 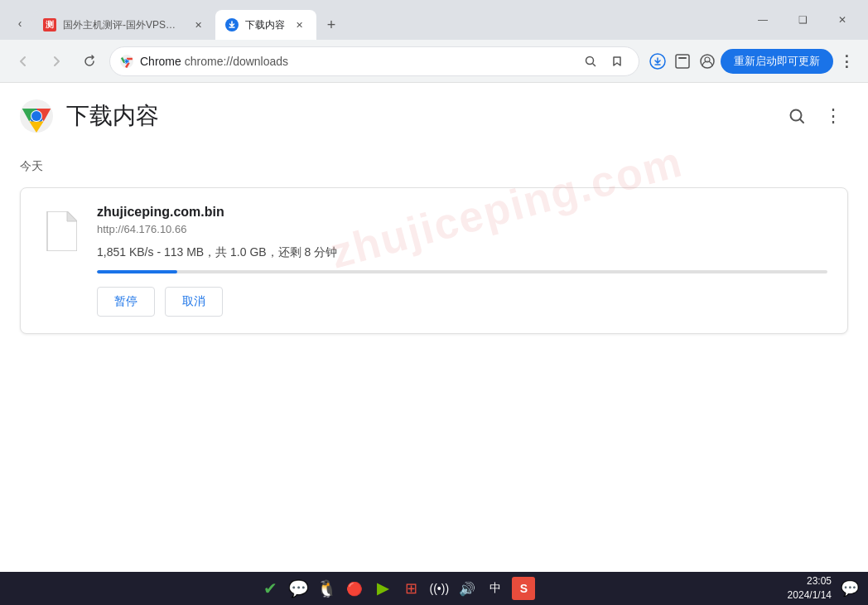 What do you see at coordinates (707, 61) in the screenshot?
I see `profile-icon` at bounding box center [707, 61].